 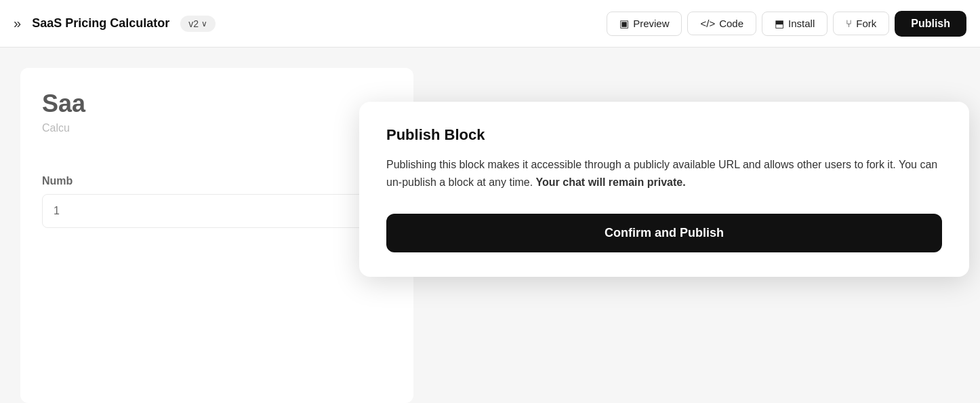 What do you see at coordinates (794, 24) in the screenshot?
I see `install-button: ⬒ Install` at bounding box center [794, 24].